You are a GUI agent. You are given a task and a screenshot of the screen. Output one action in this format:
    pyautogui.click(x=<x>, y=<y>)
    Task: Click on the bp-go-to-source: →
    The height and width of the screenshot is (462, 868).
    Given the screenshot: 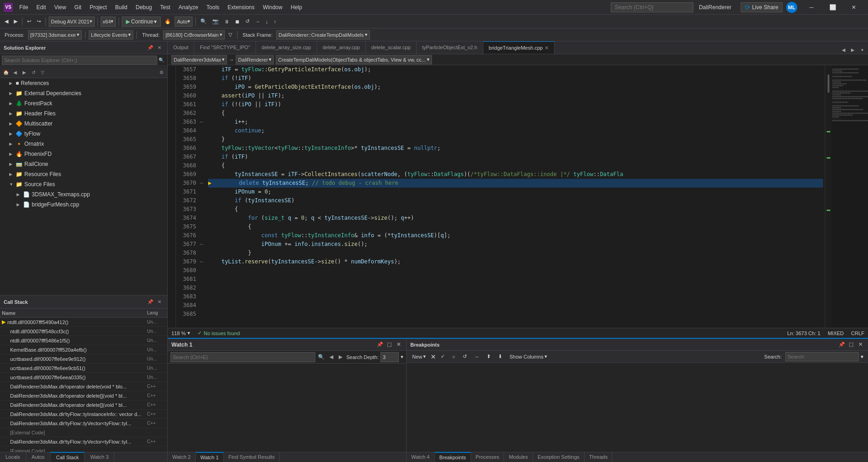 What is the action you would take?
    pyautogui.click(x=477, y=357)
    